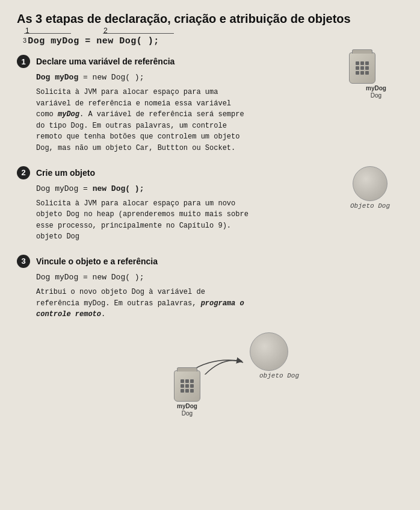 The image size is (420, 510). What do you see at coordinates (279, 376) in the screenshot?
I see `section-3-obj-label: objeto Dog` at bounding box center [279, 376].